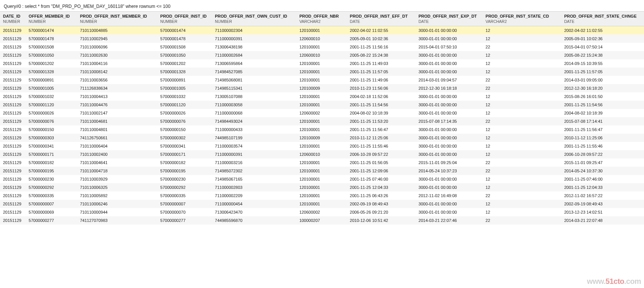  I want to click on cell: 57000000341, so click(185, 146).